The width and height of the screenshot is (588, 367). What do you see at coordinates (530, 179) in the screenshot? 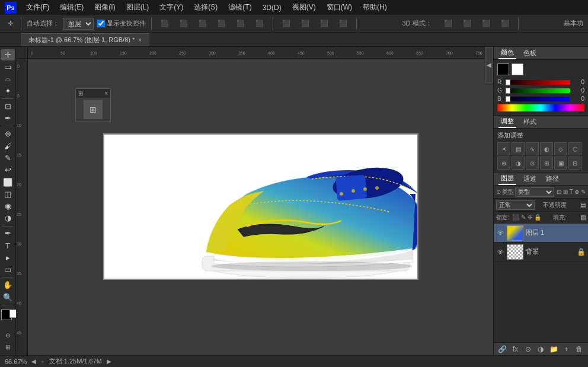
I see `channels-tab: 通道` at bounding box center [530, 179].